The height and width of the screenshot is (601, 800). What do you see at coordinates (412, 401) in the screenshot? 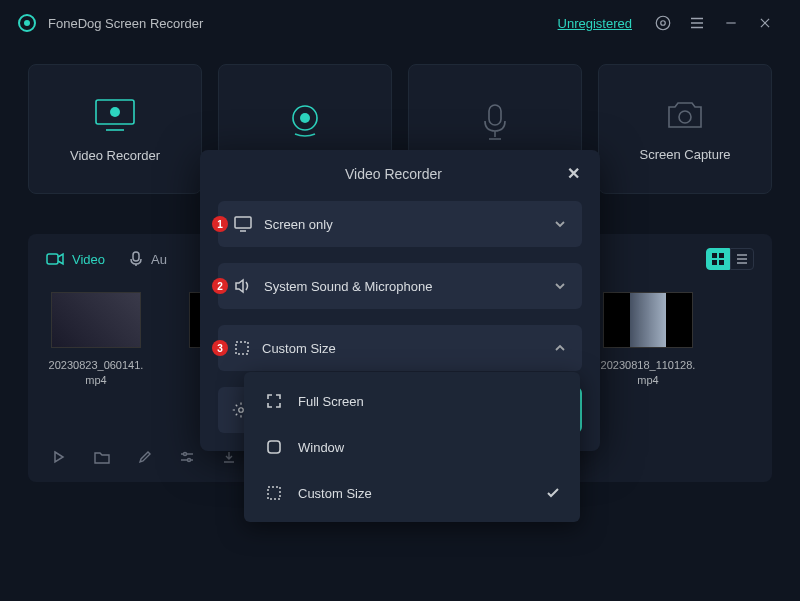
I see `dropdown-item-fullscreen: Full Screen` at bounding box center [412, 401].